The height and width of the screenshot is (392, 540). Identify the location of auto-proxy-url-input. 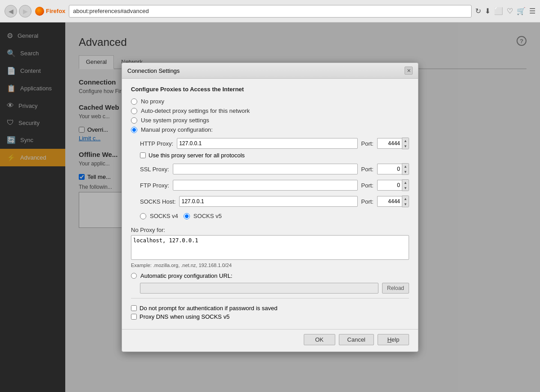
(259, 288).